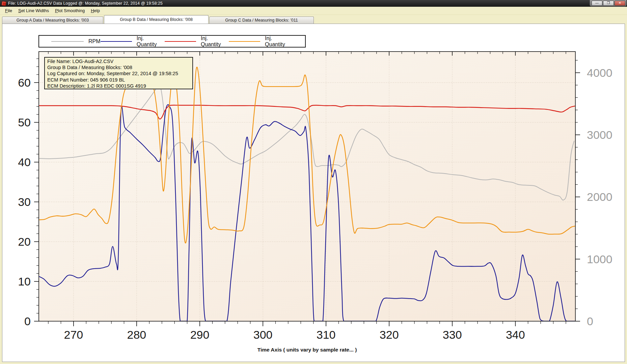 The width and height of the screenshot is (627, 364). What do you see at coordinates (262, 20) in the screenshot?
I see `tab-group-c: Group C Data / Measuring Blocks: '011` at bounding box center [262, 20].